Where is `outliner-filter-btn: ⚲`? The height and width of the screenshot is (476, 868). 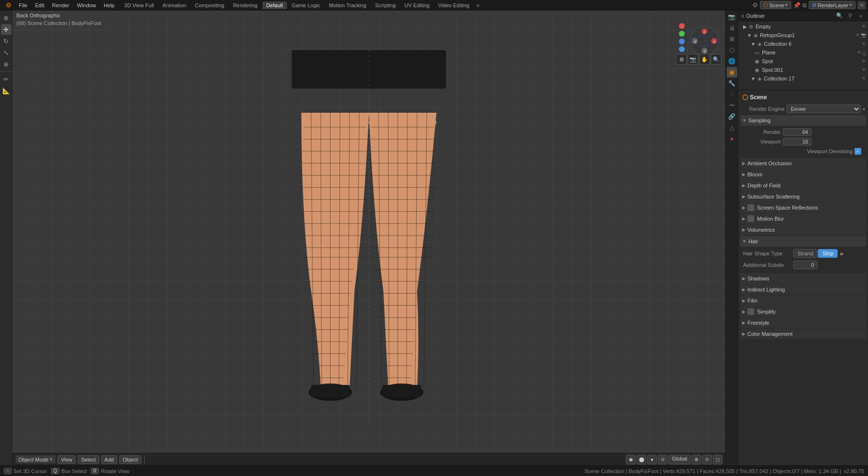 outliner-filter-btn: ⚲ is located at coordinates (850, 16).